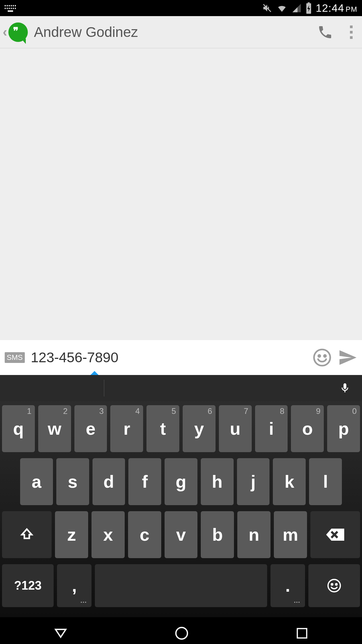 The width and height of the screenshot is (362, 644). Describe the element at coordinates (181, 586) in the screenshot. I see `space-key` at that location.